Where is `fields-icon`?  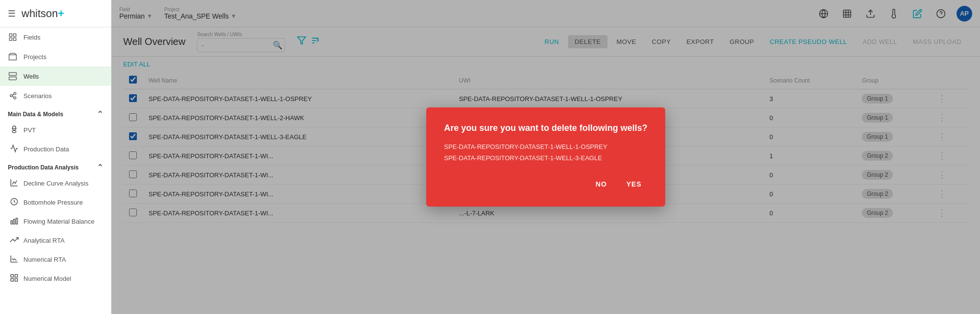 fields-icon is located at coordinates (13, 37).